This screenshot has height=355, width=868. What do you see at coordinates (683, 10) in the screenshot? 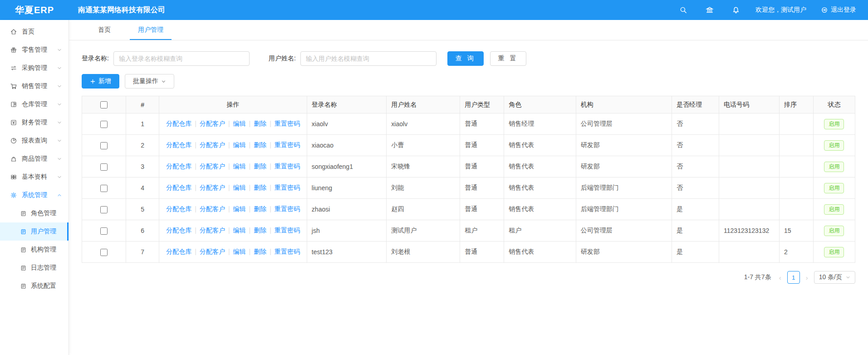
I see `search-icon` at bounding box center [683, 10].